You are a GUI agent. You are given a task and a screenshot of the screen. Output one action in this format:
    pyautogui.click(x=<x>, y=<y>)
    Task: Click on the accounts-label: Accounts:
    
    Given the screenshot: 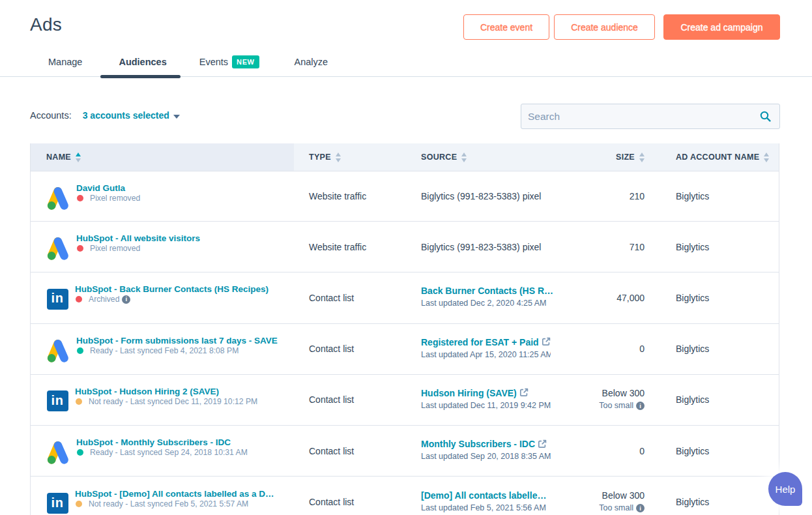 What is the action you would take?
    pyautogui.click(x=51, y=115)
    